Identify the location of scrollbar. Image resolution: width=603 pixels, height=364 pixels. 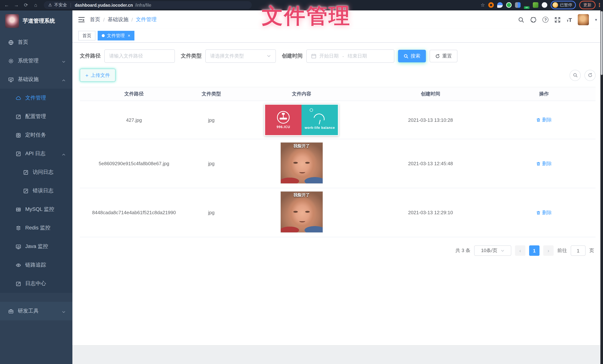
(602, 187).